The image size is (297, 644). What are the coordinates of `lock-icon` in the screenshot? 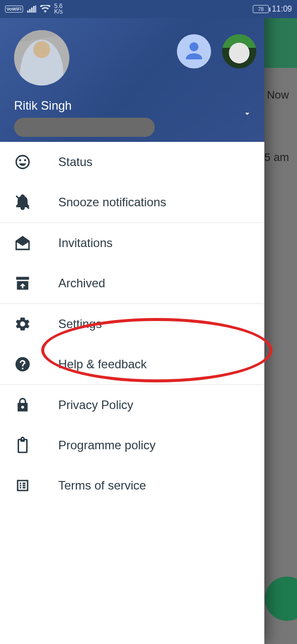 It's located at (23, 405).